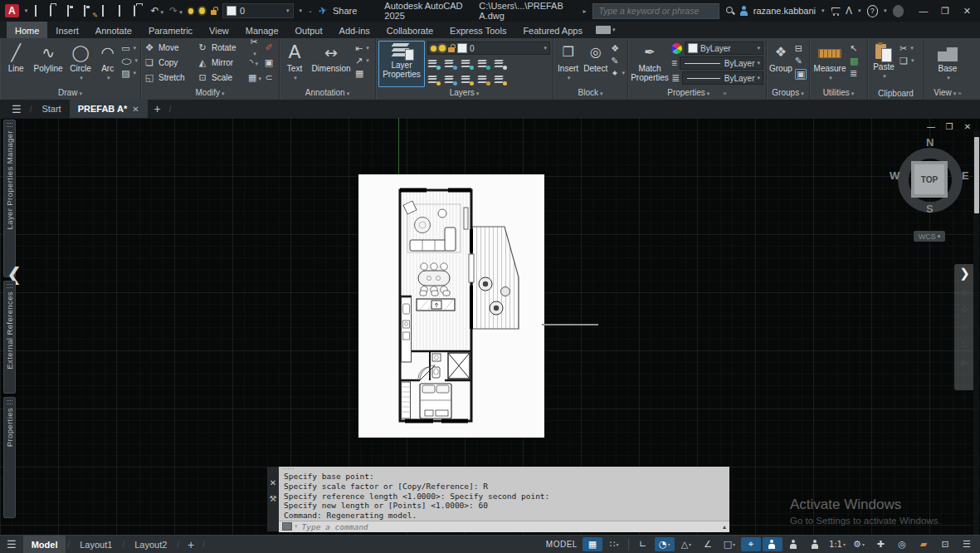 The height and width of the screenshot is (553, 980). Describe the element at coordinates (967, 545) in the screenshot. I see `customization-button: ☰` at that location.